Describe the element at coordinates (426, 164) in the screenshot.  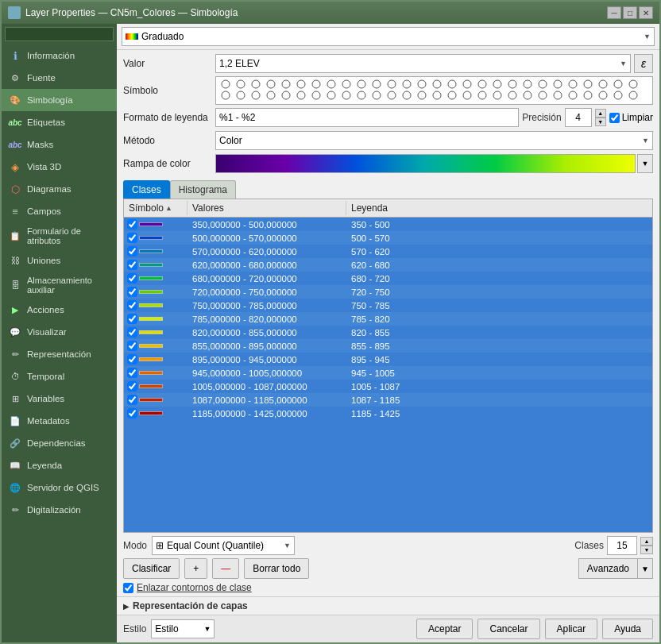
I see `color-ramp` at that location.